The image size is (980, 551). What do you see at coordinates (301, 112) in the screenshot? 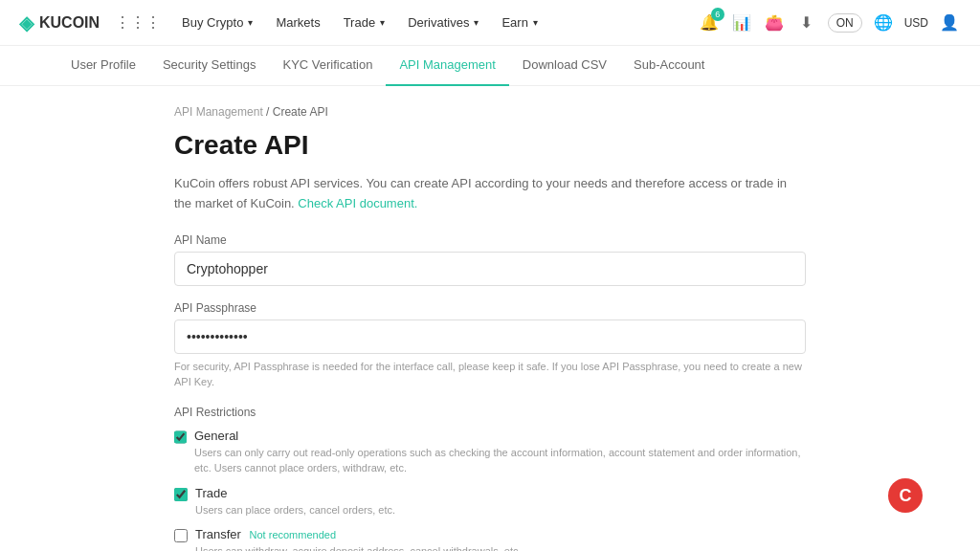
I see `breadcrumb-current: Create API` at bounding box center [301, 112].